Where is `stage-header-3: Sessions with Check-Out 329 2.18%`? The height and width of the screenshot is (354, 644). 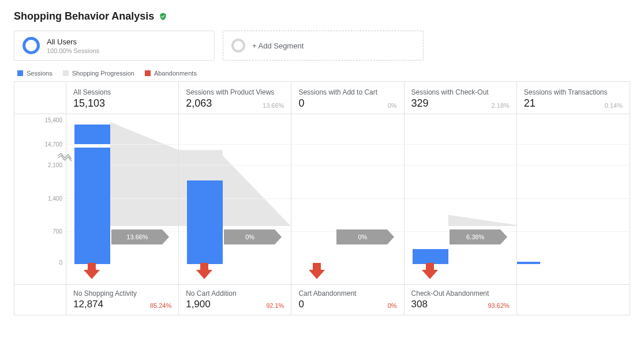 stage-header-3: Sessions with Check-Out 329 2.18% is located at coordinates (460, 98).